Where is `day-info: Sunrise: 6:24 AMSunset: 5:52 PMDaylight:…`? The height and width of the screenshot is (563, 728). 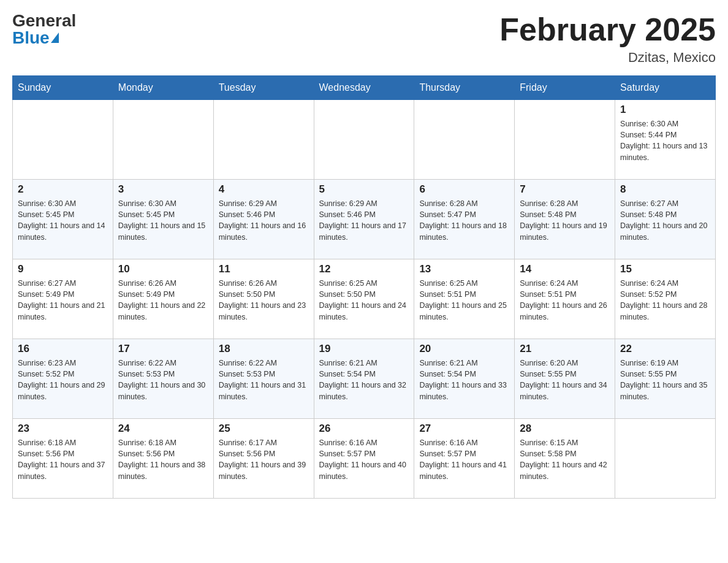
day-info: Sunrise: 6:24 AMSunset: 5:52 PMDaylight:… is located at coordinates (665, 301).